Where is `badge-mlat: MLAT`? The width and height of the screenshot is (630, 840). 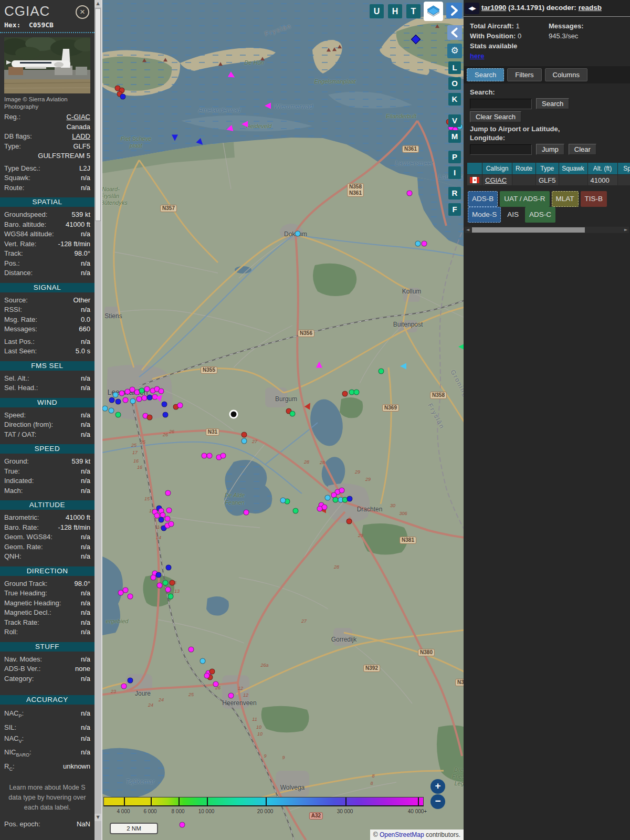 badge-mlat: MLAT is located at coordinates (565, 199).